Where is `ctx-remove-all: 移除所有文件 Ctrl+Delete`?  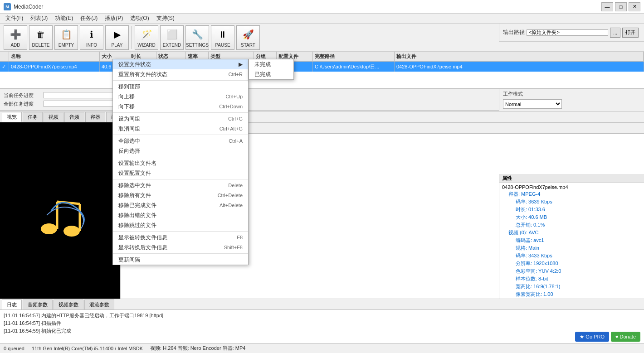 ctx-remove-all: 移除所有文件 Ctrl+Delete is located at coordinates (181, 195).